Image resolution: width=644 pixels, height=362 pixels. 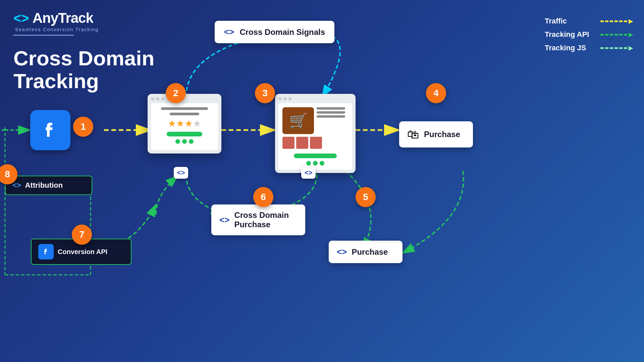 I want to click on shop-hero: 🛒, so click(x=298, y=121).